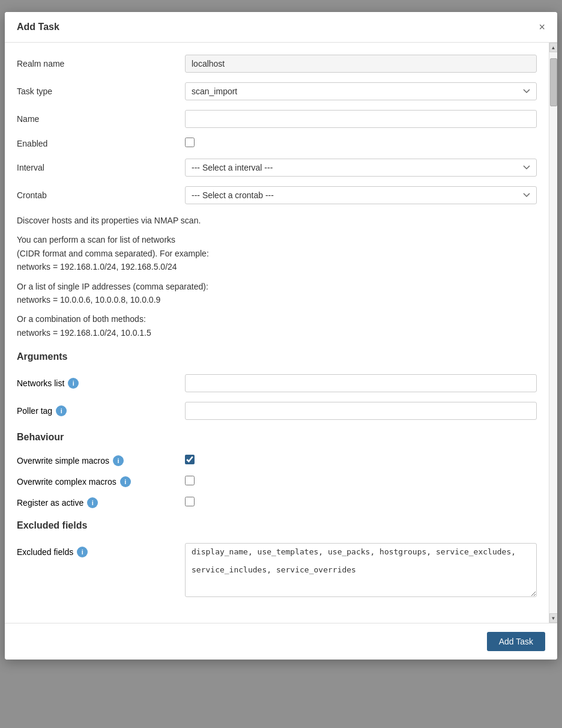  Describe the element at coordinates (277, 482) in the screenshot. I see `overwrite-complex-row: Overwrite complex macros i` at that location.